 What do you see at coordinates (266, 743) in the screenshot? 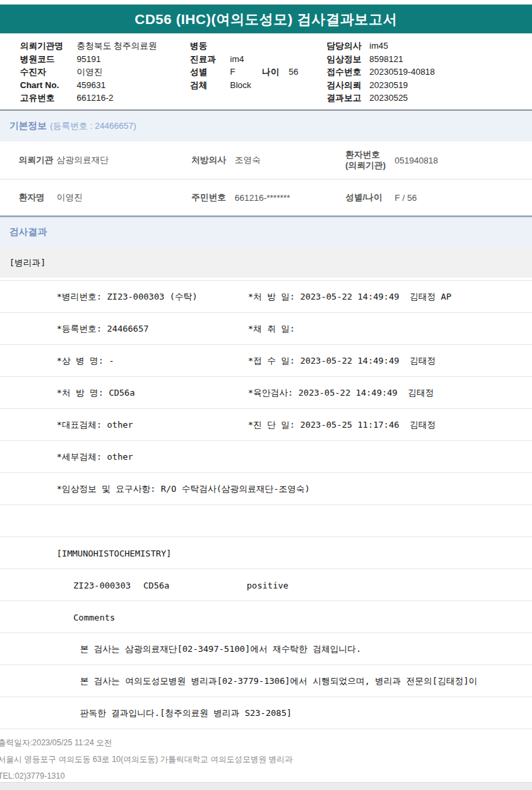
I see `print-date: 출력일자:2023/05/25 11:24 오전` at bounding box center [266, 743].